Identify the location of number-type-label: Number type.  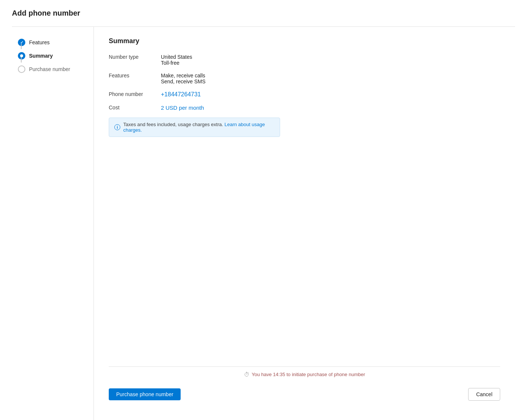
(135, 57).